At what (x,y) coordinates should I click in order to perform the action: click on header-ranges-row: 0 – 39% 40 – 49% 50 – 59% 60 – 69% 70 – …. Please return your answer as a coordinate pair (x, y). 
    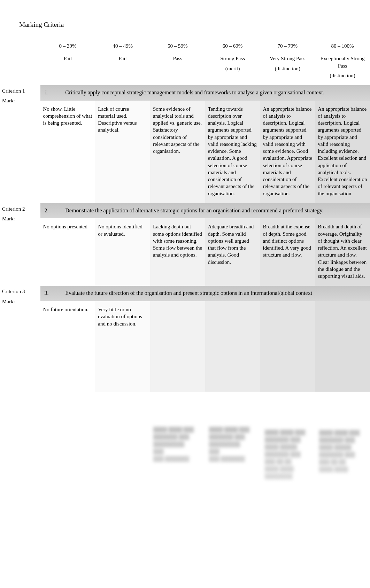
    Looking at the image, I should click on (185, 46).